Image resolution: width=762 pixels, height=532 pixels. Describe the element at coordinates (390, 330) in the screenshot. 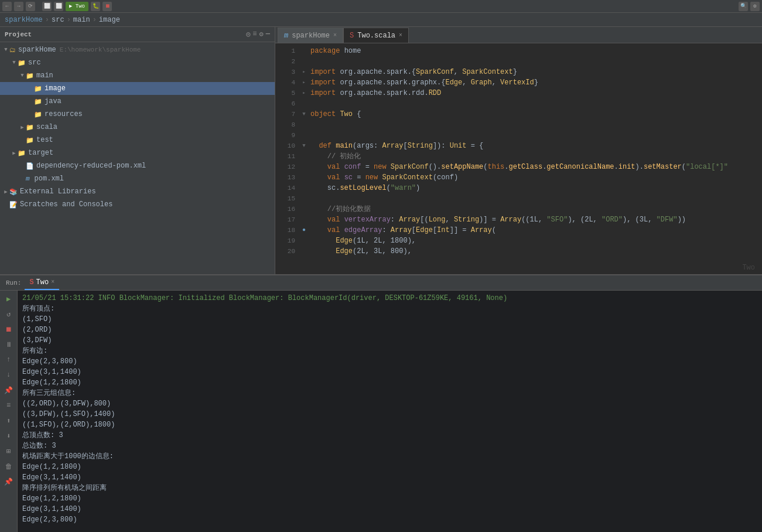

I see `console-line-v2: (2,ORD)` at that location.